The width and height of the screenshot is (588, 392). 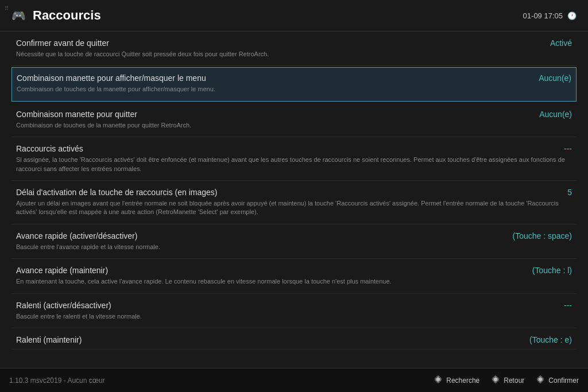 I want to click on action-label-recherche: Recherche, so click(x=463, y=381).